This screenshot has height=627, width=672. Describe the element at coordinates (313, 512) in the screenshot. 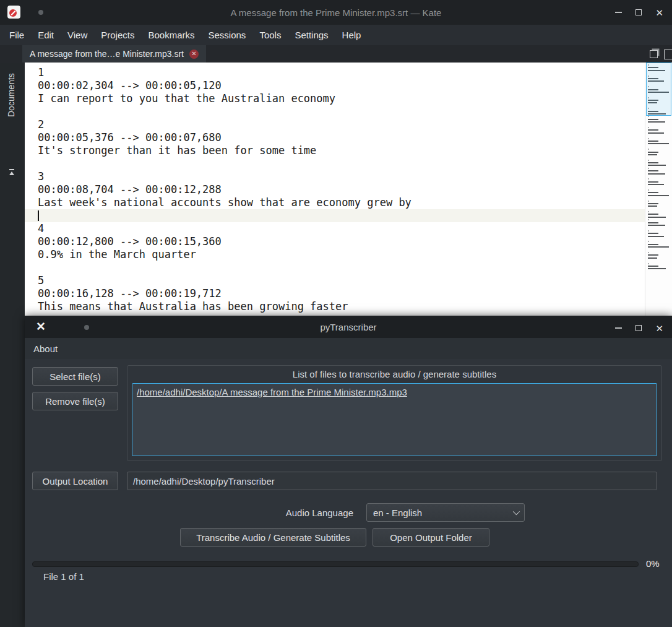

I see `audio-language-label: Audio Language` at that location.